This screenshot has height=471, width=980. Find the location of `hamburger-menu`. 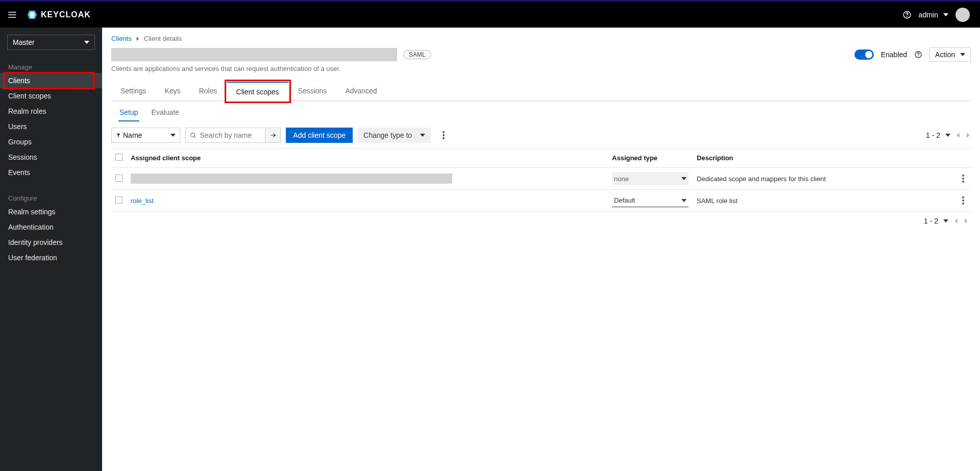

hamburger-menu is located at coordinates (12, 15).